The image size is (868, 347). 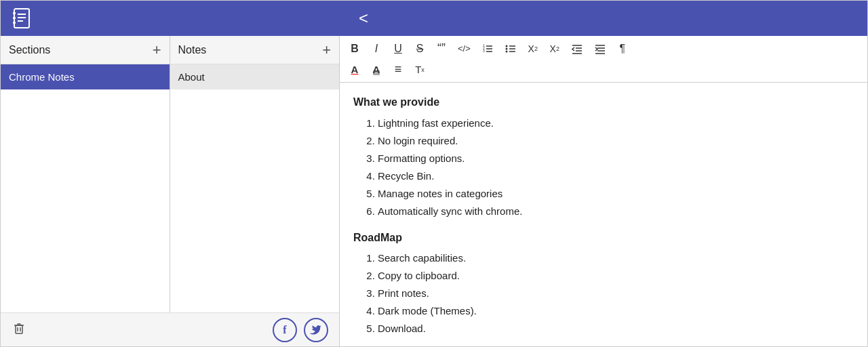 I want to click on section-item-chrome-notes: Chrome Notes, so click(x=85, y=77).